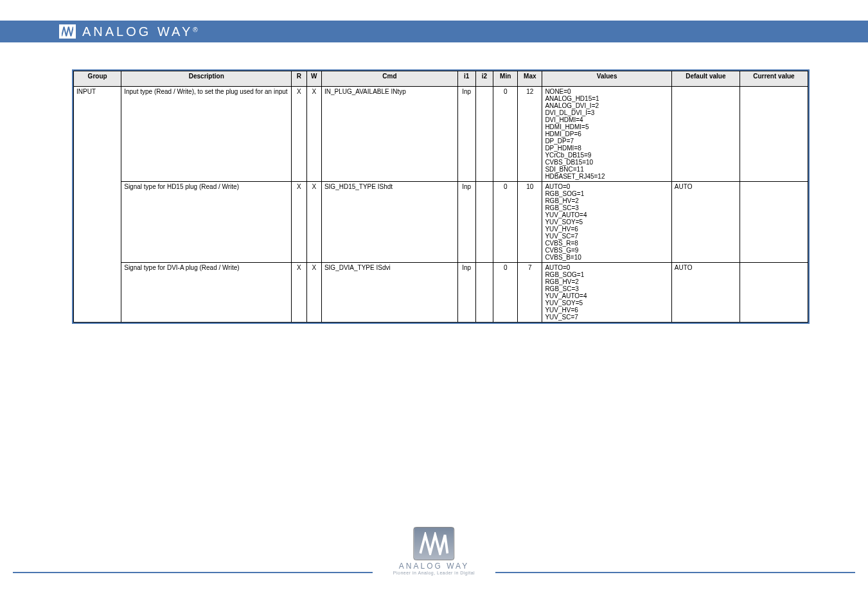  I want to click on th-cmd: Cmd, so click(389, 79).